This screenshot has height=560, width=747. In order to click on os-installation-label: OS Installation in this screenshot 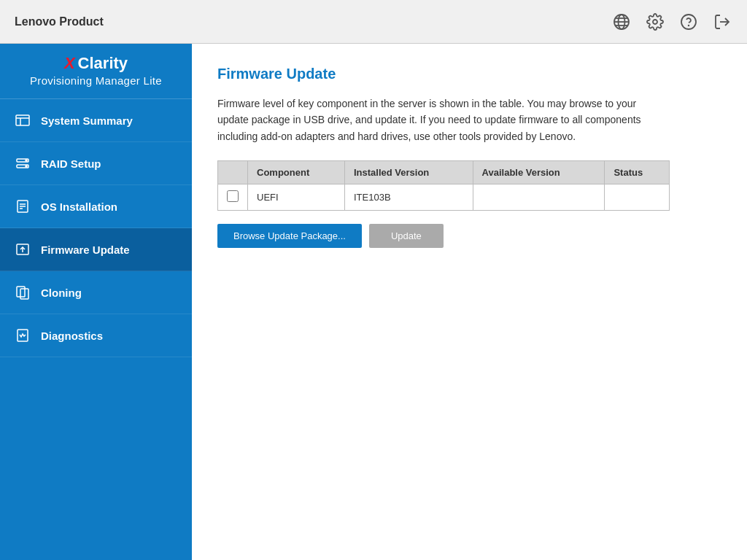, I will do `click(79, 207)`.